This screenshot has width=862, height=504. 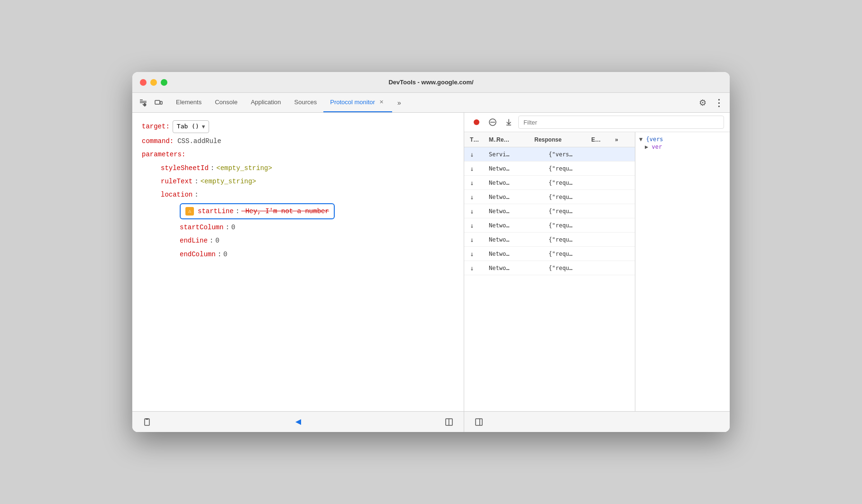 I want to click on warning-icon: ⚠, so click(x=190, y=211).